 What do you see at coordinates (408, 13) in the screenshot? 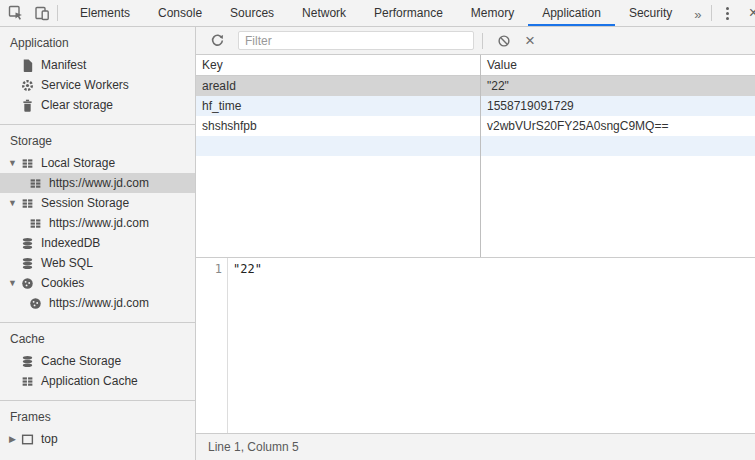
I see `tab-performance: Performance` at bounding box center [408, 13].